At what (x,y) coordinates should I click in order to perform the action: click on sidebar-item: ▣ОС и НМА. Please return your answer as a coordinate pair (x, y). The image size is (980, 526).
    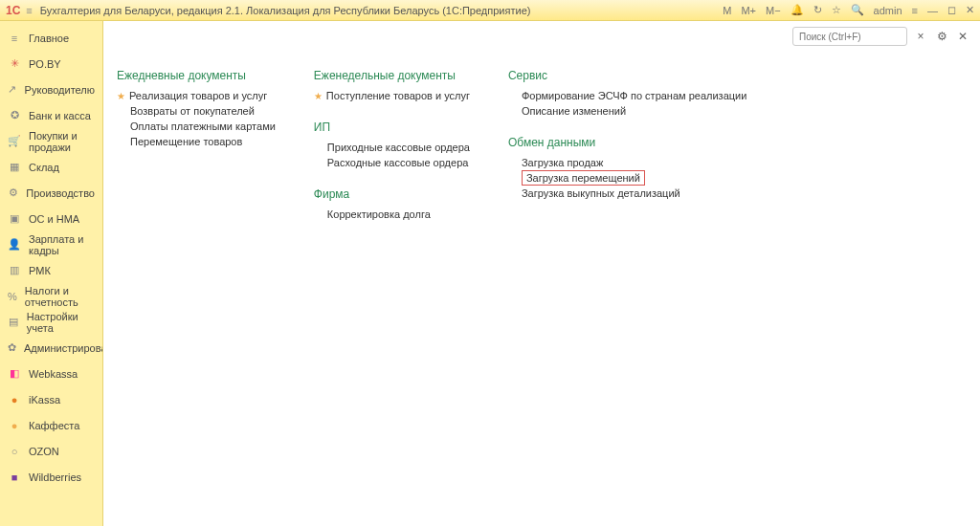
    Looking at the image, I should click on (52, 218).